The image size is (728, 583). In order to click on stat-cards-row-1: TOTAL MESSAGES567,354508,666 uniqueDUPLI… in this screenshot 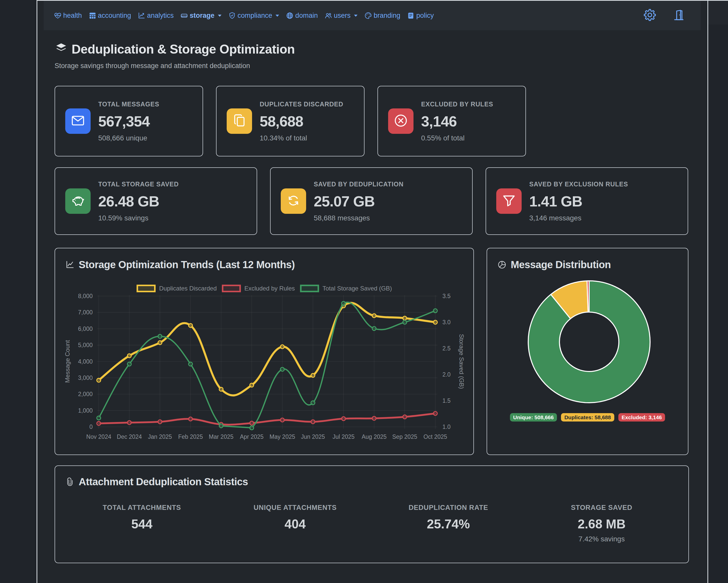, I will do `click(372, 121)`.